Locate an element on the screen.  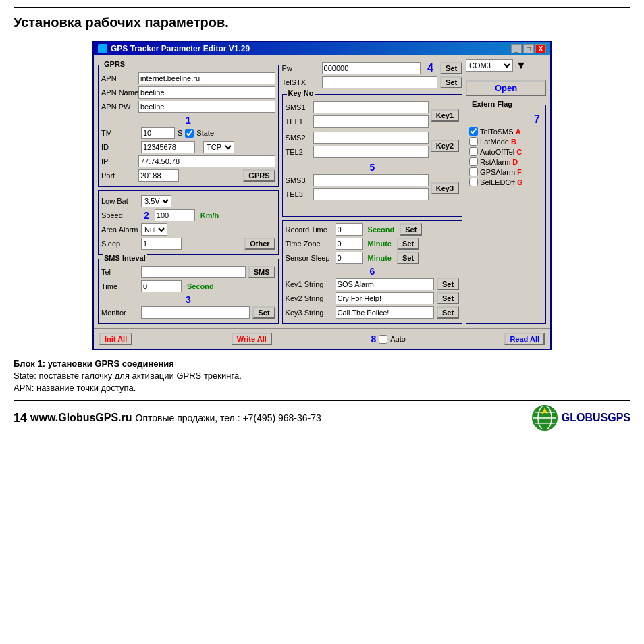
lowbat-select: 3.5V 3.8V is located at coordinates (157, 201).